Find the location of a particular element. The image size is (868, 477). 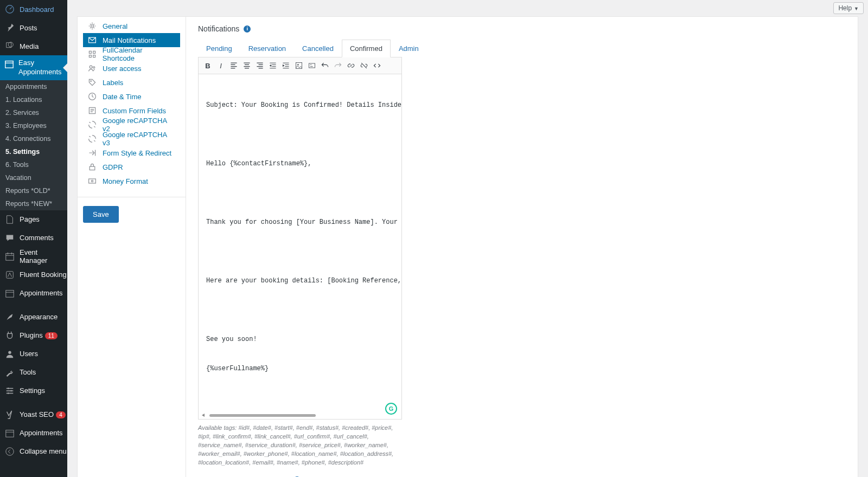

sub-vacation: Vacation is located at coordinates (34, 178).